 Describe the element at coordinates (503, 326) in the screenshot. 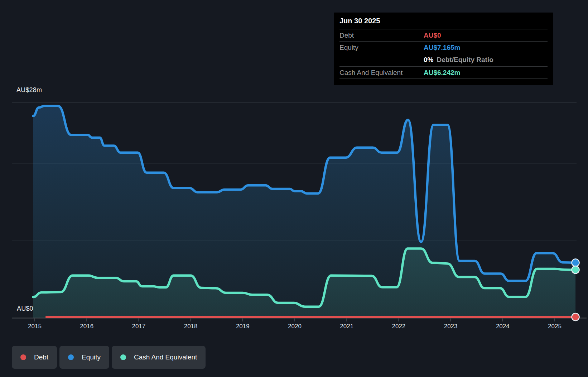

I see `x-axis-tick-label-2024: 2024` at that location.